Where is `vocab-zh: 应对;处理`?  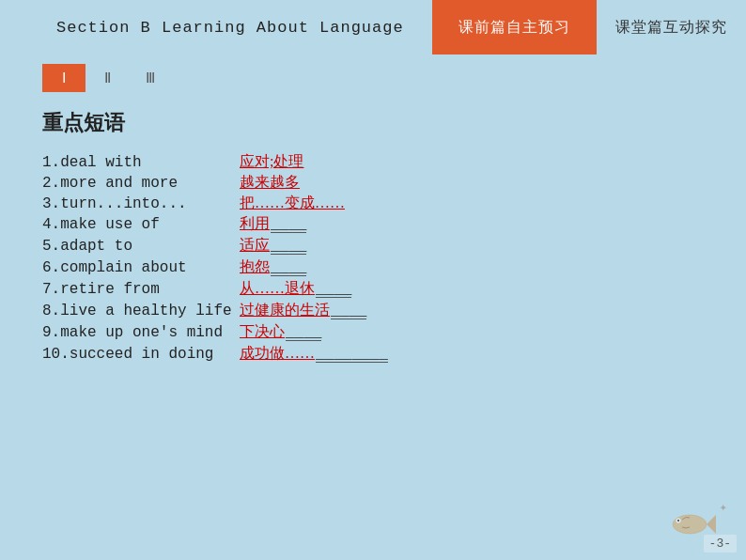
vocab-zh: 应对;处理 is located at coordinates (272, 162).